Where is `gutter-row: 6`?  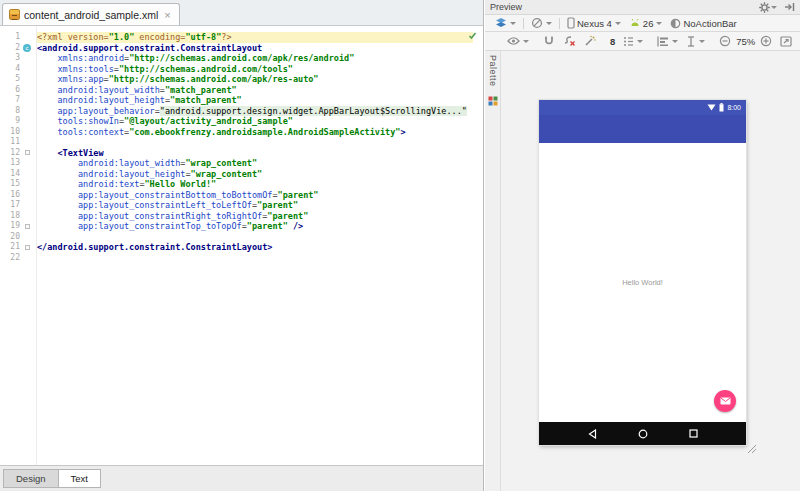 gutter-row: 6 is located at coordinates (18, 90).